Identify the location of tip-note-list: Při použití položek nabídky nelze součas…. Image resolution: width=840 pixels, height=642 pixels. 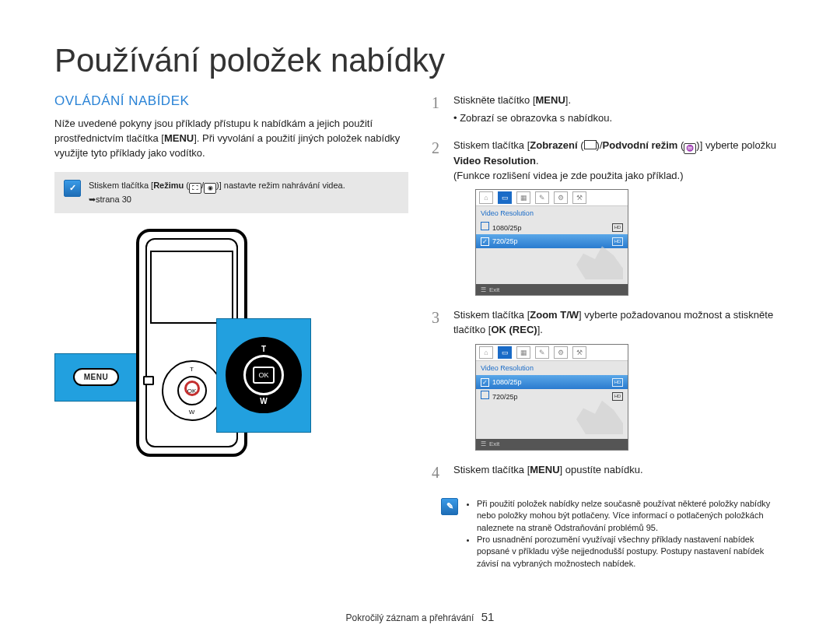
(621, 534).